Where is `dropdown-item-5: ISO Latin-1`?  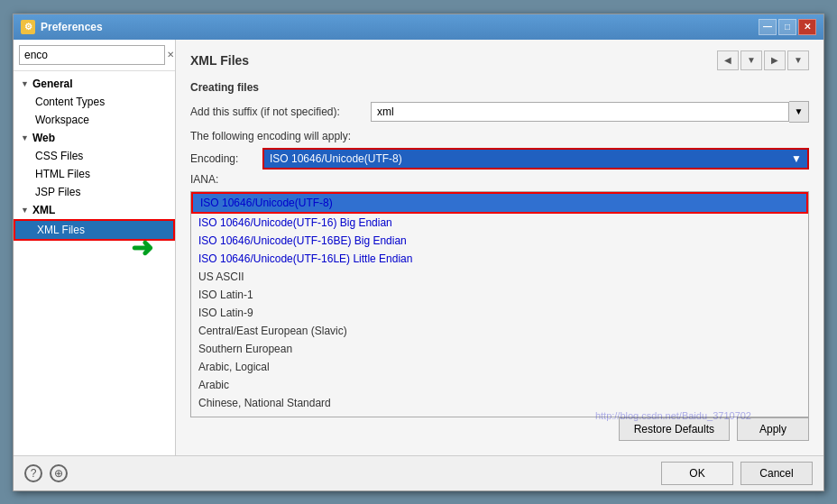
dropdown-item-5: ISO Latin-1 is located at coordinates (500, 295).